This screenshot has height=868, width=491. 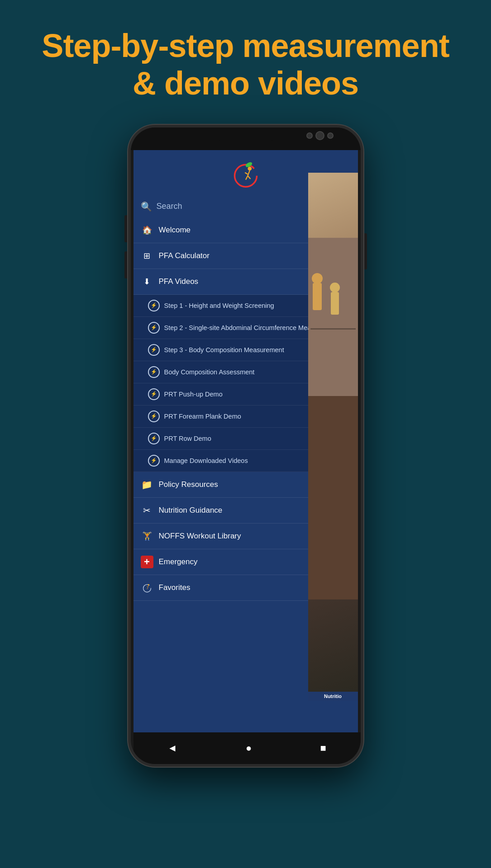 I want to click on row-icon, so click(x=154, y=439).